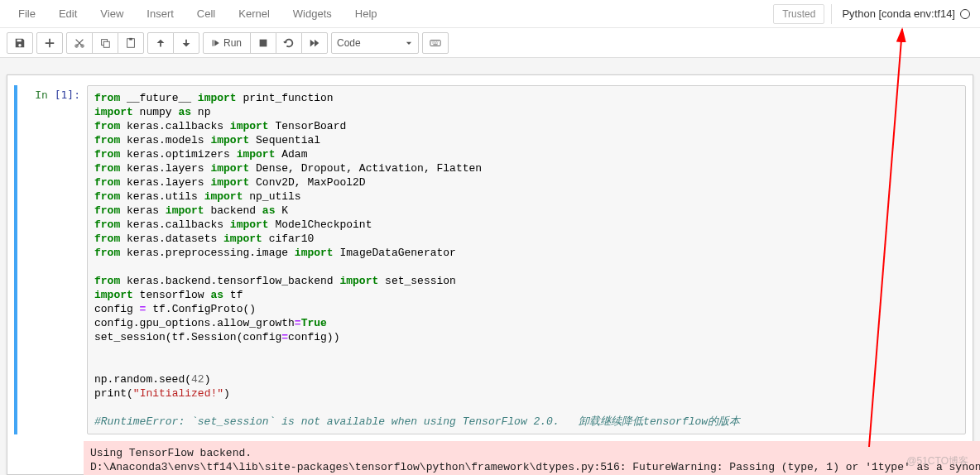  Describe the element at coordinates (50, 43) in the screenshot. I see `plus-icon` at that location.